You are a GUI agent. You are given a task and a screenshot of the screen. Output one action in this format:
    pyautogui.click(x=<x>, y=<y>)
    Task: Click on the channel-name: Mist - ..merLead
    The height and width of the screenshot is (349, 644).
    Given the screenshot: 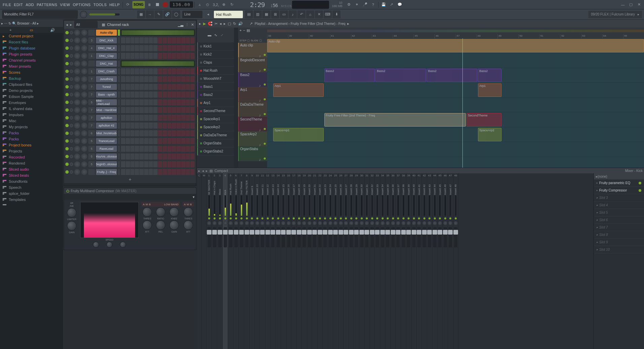 What is the action you would take?
    pyautogui.click(x=106, y=102)
    